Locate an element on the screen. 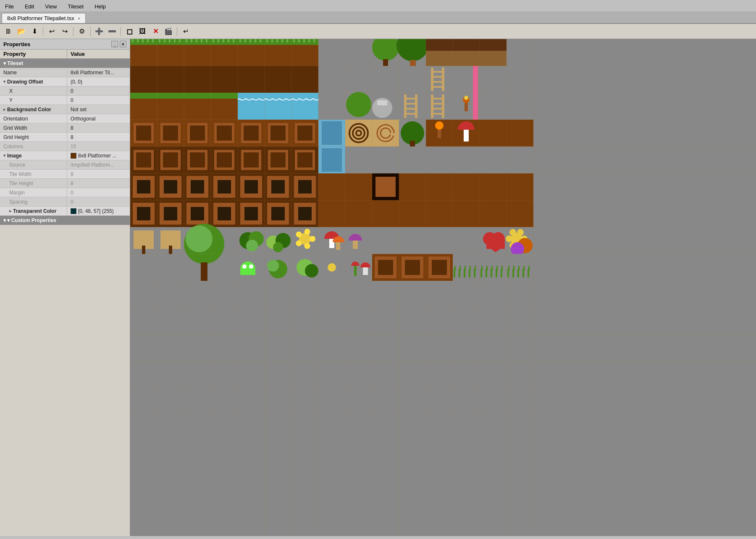  col-property-header: Property is located at coordinates (34, 54).